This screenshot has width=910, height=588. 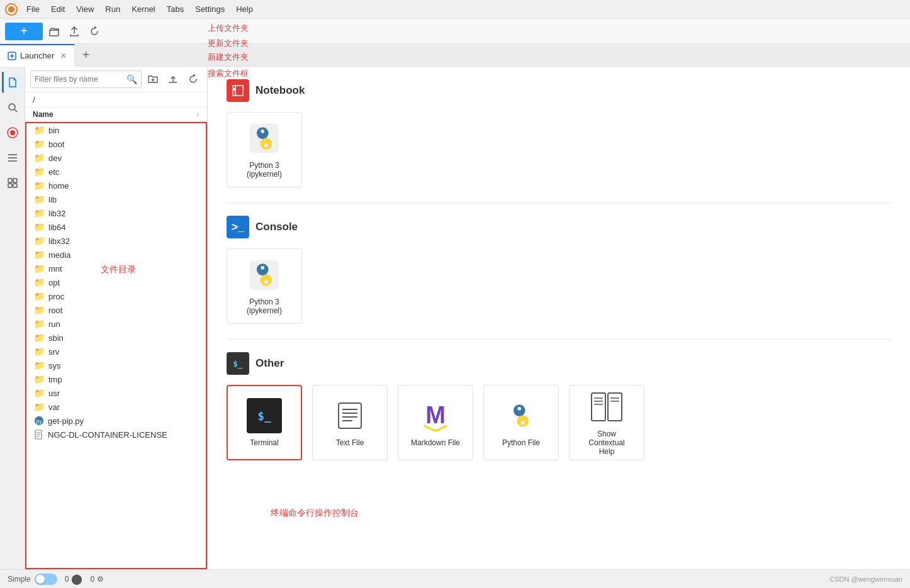 I want to click on menu-kernel: Kernel, so click(x=143, y=9).